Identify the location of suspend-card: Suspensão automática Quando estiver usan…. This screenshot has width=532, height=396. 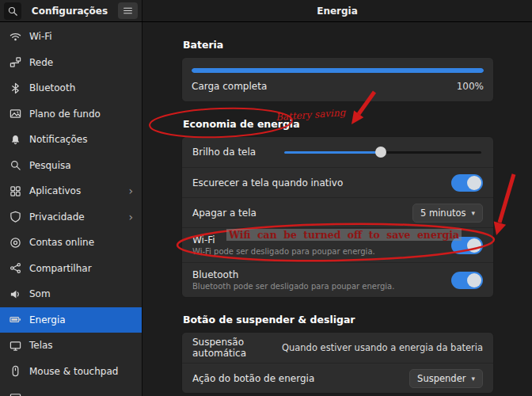
(337, 363).